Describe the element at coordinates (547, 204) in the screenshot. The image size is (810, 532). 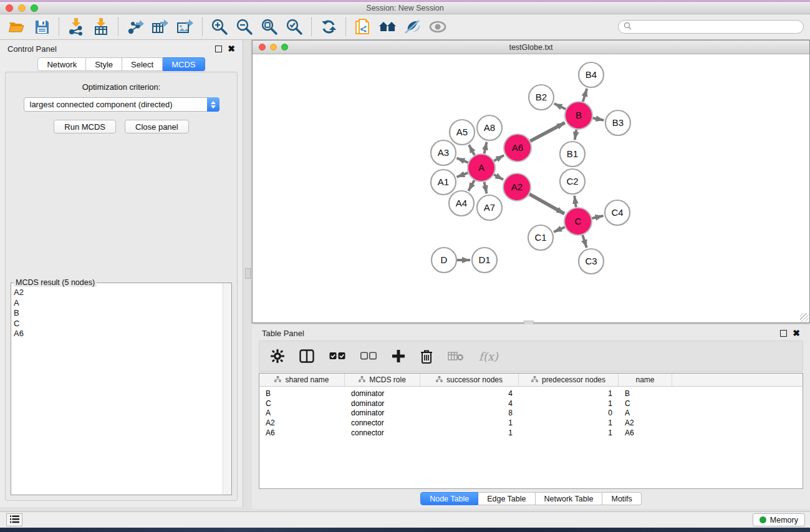
I see `graph-edge-a2-c` at that location.